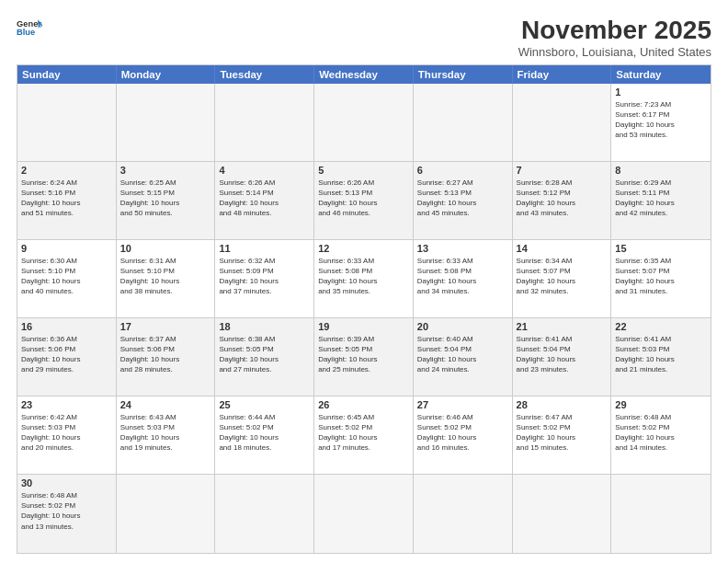  I want to click on calendar-cell-10: 10Sunrise: 6:31 AM Sunset: 5:10 PM Dayli…, so click(166, 280).